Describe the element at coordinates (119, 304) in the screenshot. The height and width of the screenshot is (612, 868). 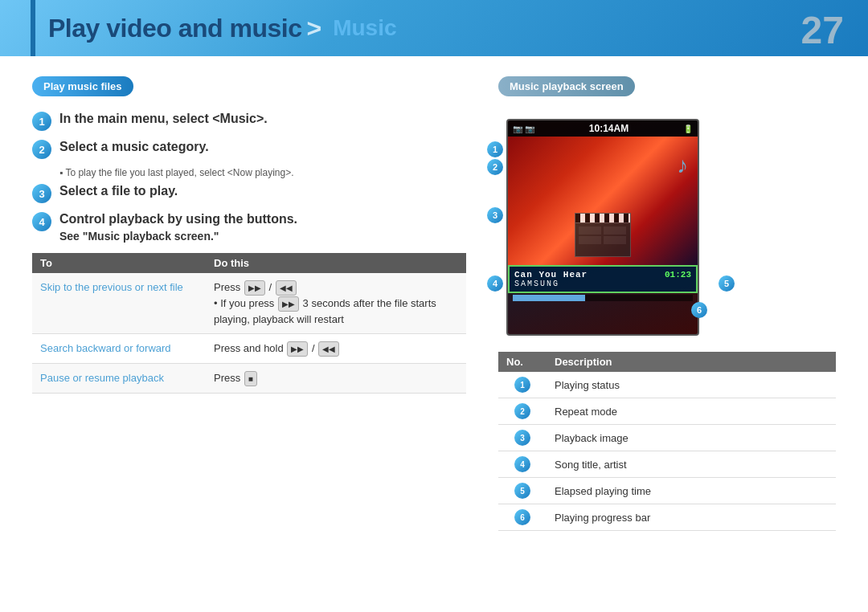
I see `table-cell-to-1: Skip to the previous or next file` at that location.